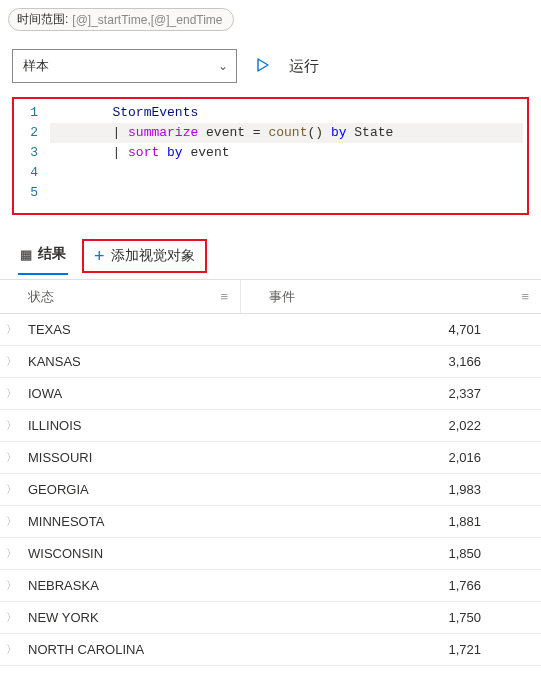 This screenshot has width=541, height=675. What do you see at coordinates (131, 330) in the screenshot?
I see `cell-state: TEXAS` at bounding box center [131, 330].